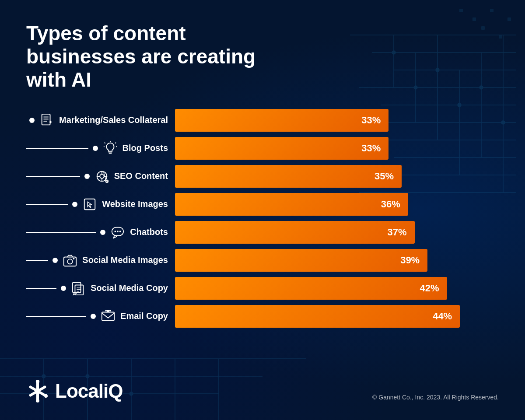 This screenshot has height=420, width=525. I want to click on connector-line-social-copy, so click(41, 288).